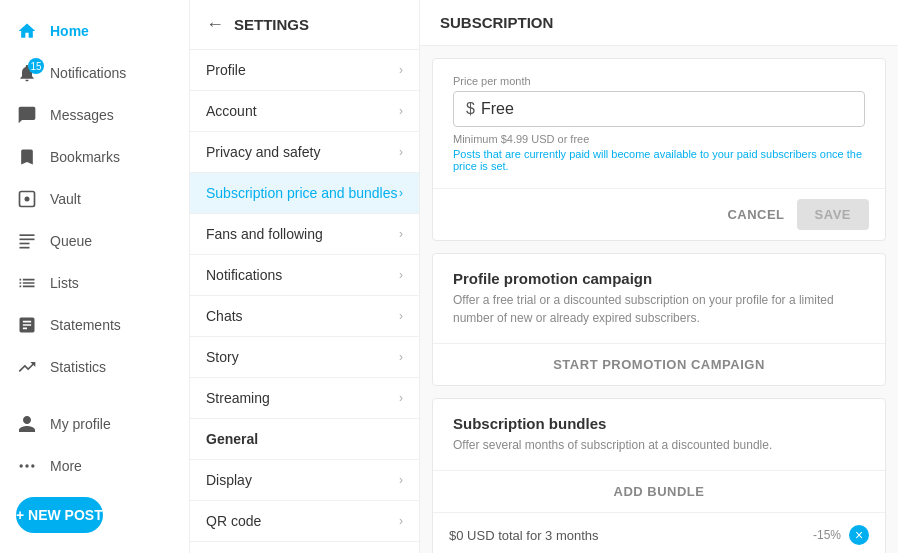 The height and width of the screenshot is (553, 898). I want to click on promotion-section: Profile promotion campaign Offer a free …, so click(659, 298).